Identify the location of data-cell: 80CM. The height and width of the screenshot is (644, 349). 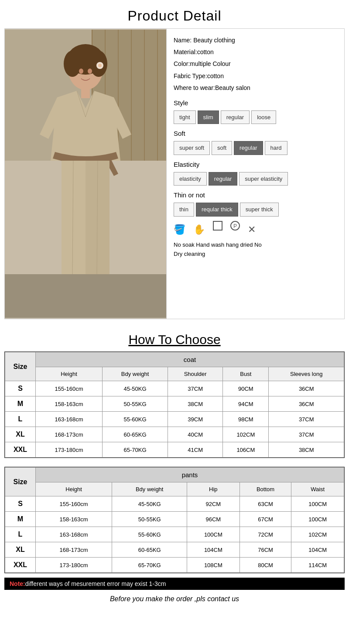
(265, 565).